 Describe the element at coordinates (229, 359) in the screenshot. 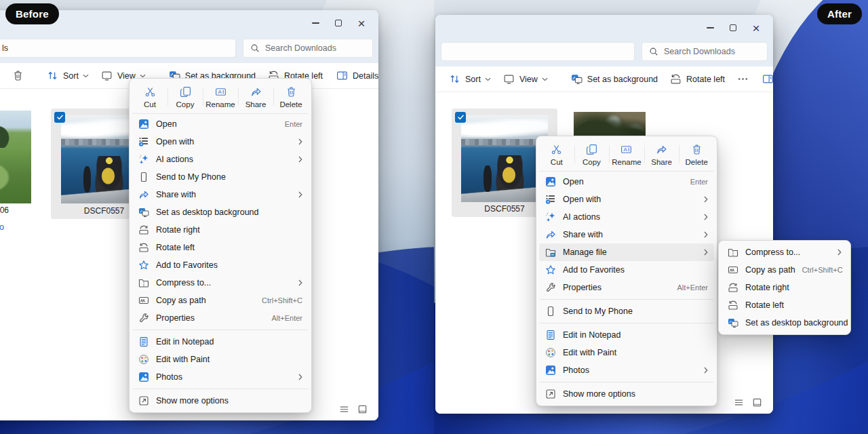

I see `menu-item-label: Edit with Paint` at that location.